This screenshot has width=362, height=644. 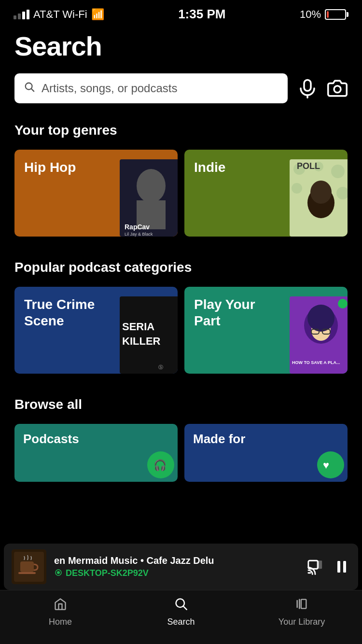 What do you see at coordinates (307, 88) in the screenshot?
I see `mic-button` at bounding box center [307, 88].